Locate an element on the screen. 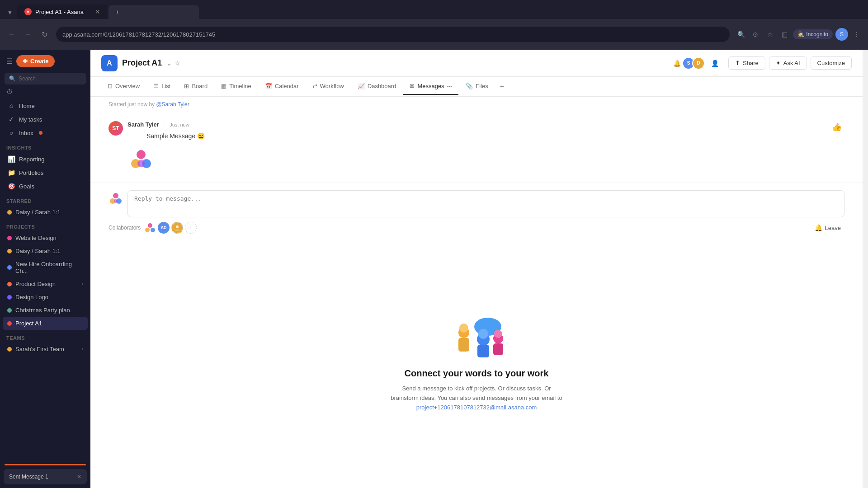 The height and width of the screenshot is (488, 868). search-icon: 🔍 is located at coordinates (13, 79).